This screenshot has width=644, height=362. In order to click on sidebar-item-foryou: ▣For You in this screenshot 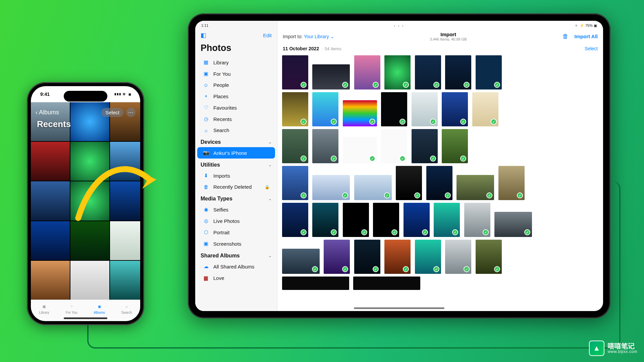, I will do `click(236, 74)`.